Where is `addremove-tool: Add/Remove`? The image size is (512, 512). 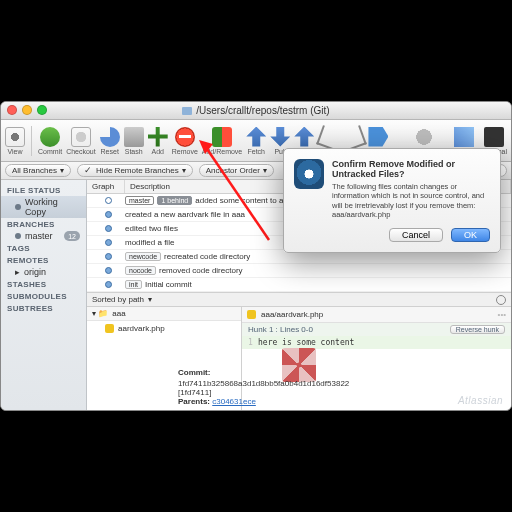 addremove-tool: Add/Remove is located at coordinates (222, 141).